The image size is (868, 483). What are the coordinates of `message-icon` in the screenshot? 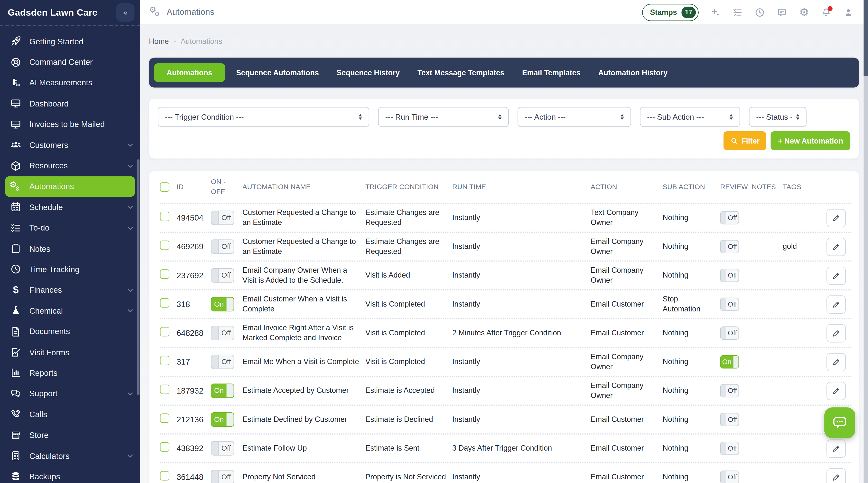 It's located at (782, 12).